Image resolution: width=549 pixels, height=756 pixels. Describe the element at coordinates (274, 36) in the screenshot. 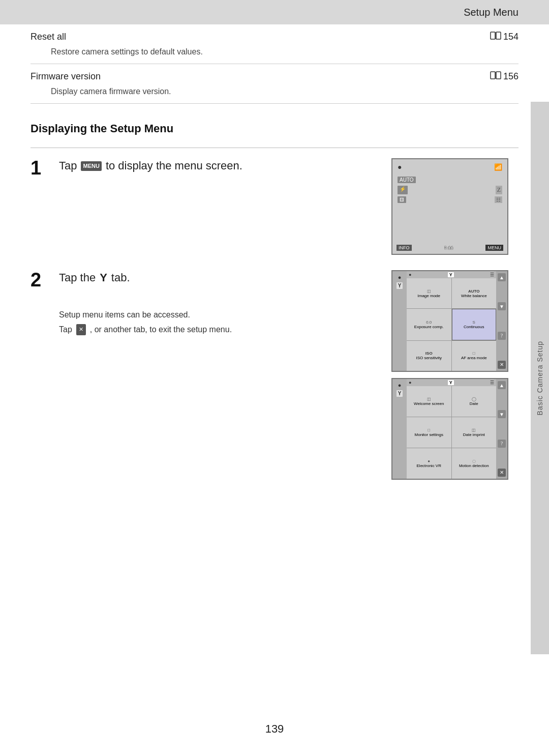

I see `reset-row-header: Reset all 154` at that location.